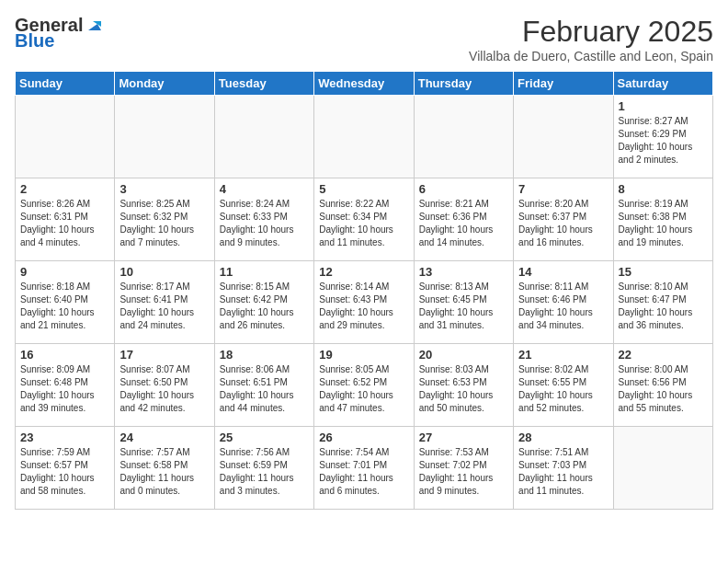  I want to click on calendar-day-cell: 1Sunrise: 8:27 AM Sunset: 6:29 PM Daylig…, so click(663, 137).